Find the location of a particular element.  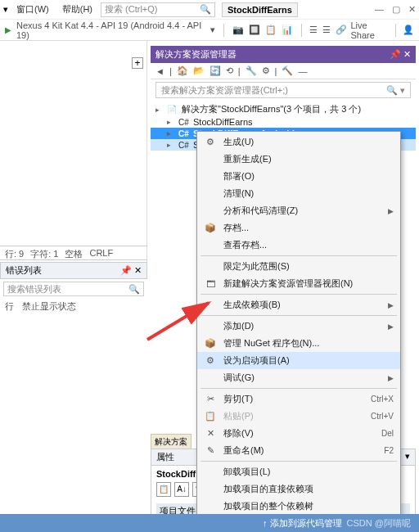

context-menu-item: ⚙生成(U) is located at coordinates (299, 142).